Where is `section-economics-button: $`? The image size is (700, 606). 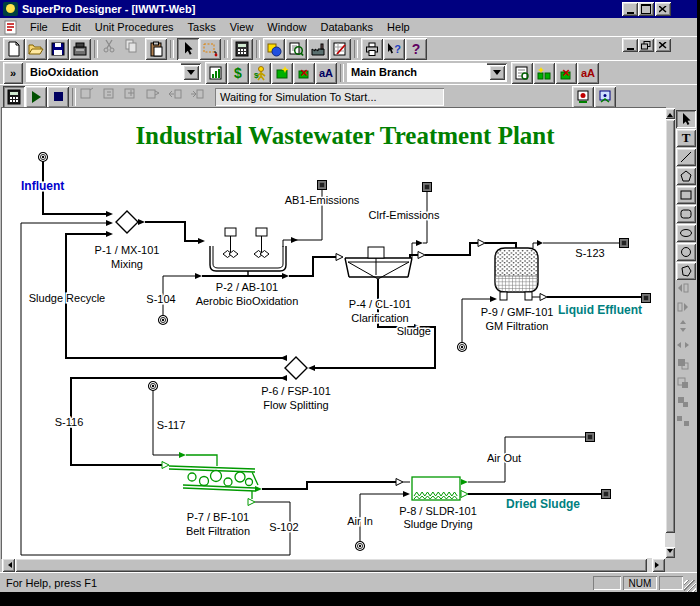
section-economics-button: $ is located at coordinates (238, 73).